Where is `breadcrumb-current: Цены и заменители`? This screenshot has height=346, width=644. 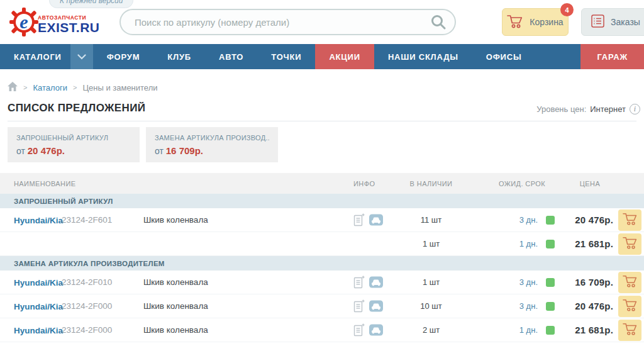 breadcrumb-current: Цены и заменители is located at coordinates (119, 88).